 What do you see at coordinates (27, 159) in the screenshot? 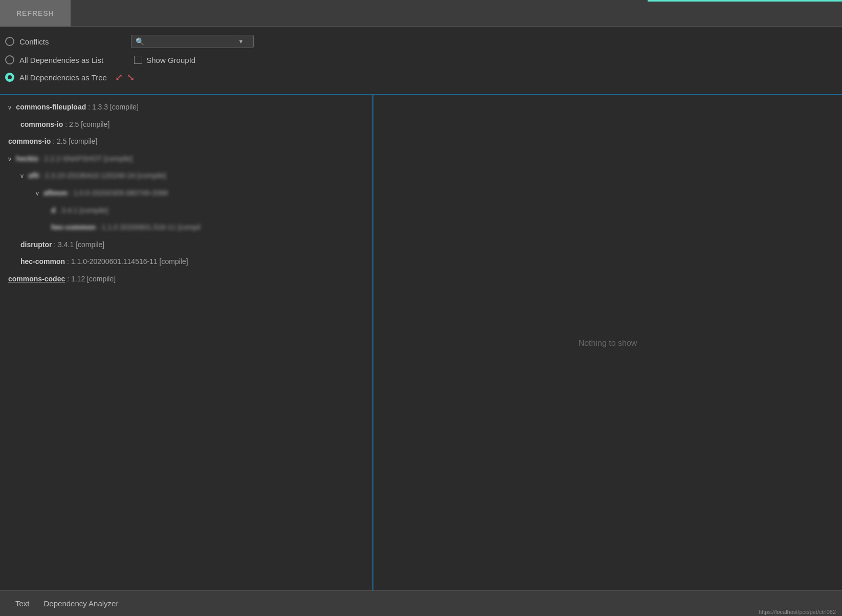
I see `dep-name: hec​​​​​​​​​​biz` at bounding box center [27, 159].